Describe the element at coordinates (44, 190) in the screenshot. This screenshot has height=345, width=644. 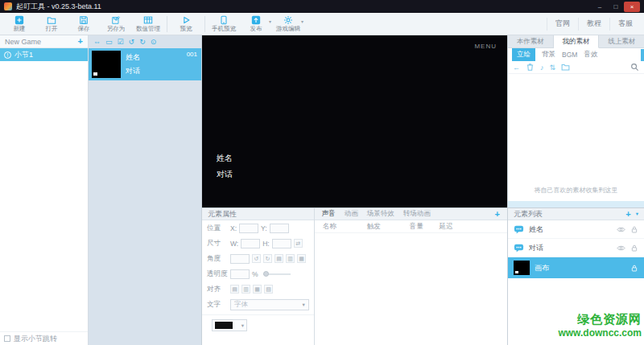
I see `sections-panel: New Game + ! 小节1 显示小节跳转` at that location.